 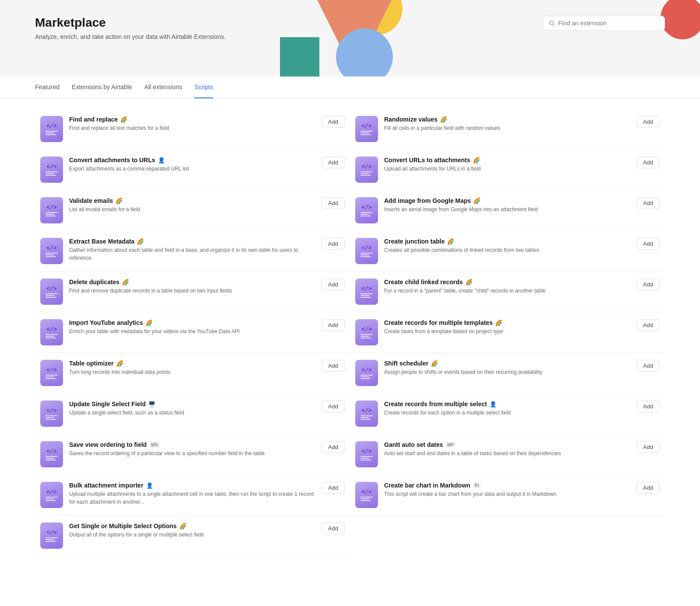 I want to click on extension-body: Randomize values 🌈 Fill all cells in a p…, so click(x=508, y=124).